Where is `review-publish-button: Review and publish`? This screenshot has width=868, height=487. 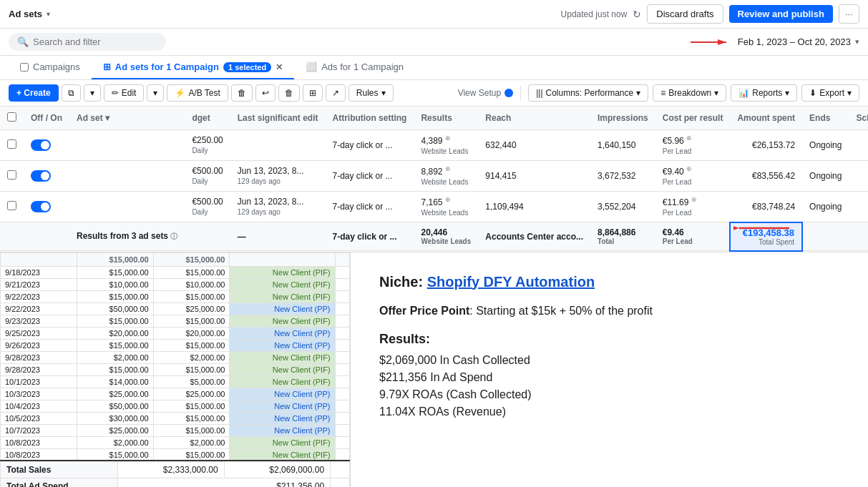
review-publish-button: Review and publish is located at coordinates (781, 14).